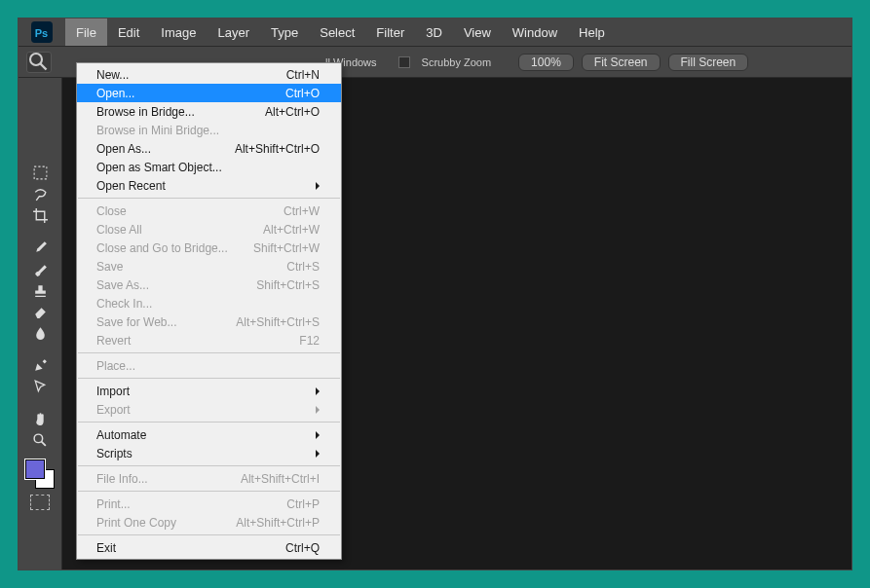 The width and height of the screenshot is (870, 588). What do you see at coordinates (113, 75) in the screenshot?
I see `menu-item-label: New...` at bounding box center [113, 75].